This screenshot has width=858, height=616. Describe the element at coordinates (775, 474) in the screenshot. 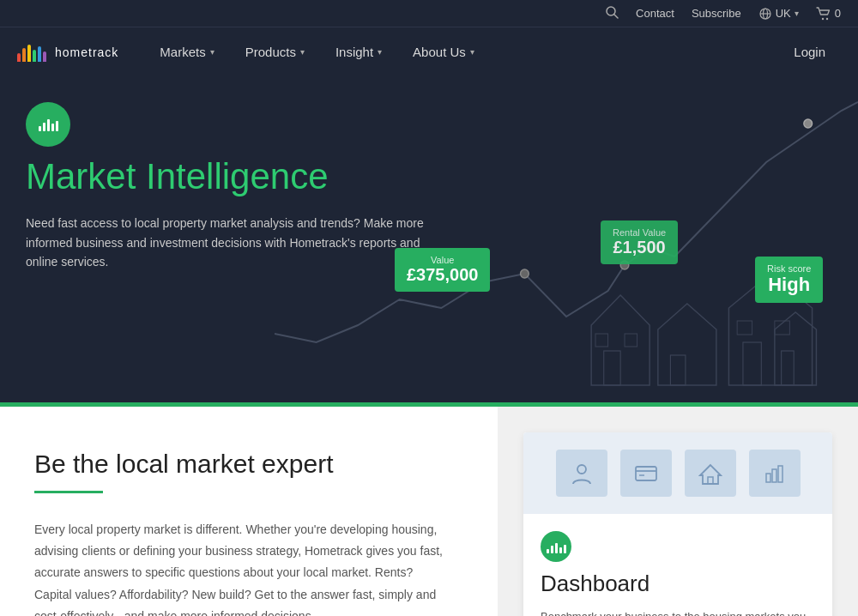

I see `chart-bar-icon` at that location.